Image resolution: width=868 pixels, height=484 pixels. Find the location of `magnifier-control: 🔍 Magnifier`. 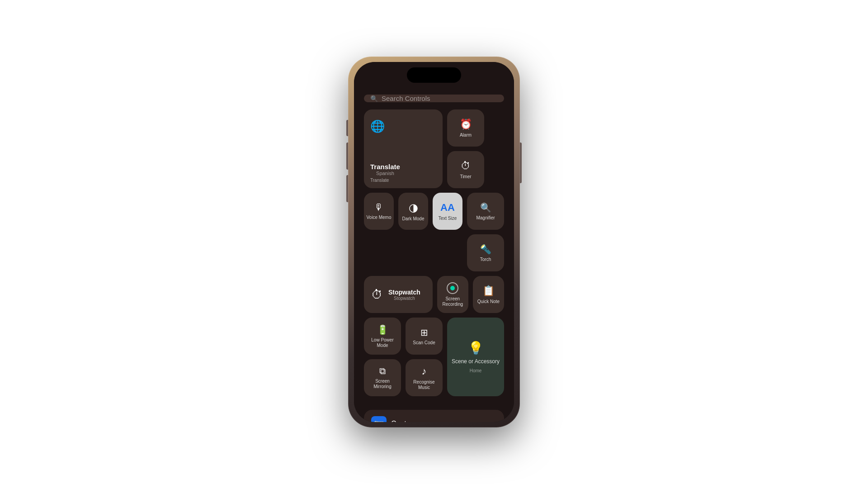

magnifier-control: 🔍 Magnifier is located at coordinates (486, 211).